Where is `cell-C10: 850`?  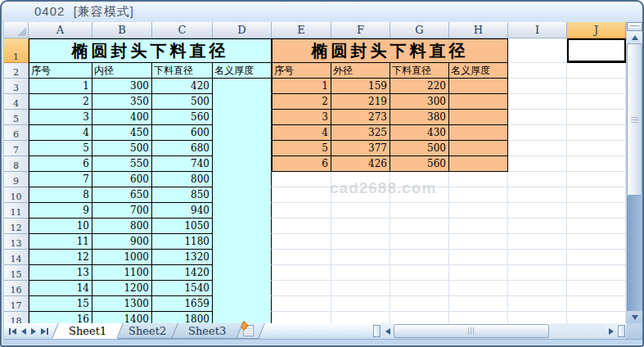
cell-C10: 850 is located at coordinates (182, 195).